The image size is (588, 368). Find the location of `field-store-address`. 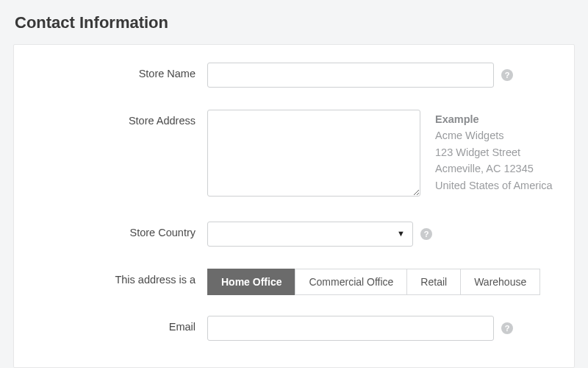

field-store-address is located at coordinates (314, 155).